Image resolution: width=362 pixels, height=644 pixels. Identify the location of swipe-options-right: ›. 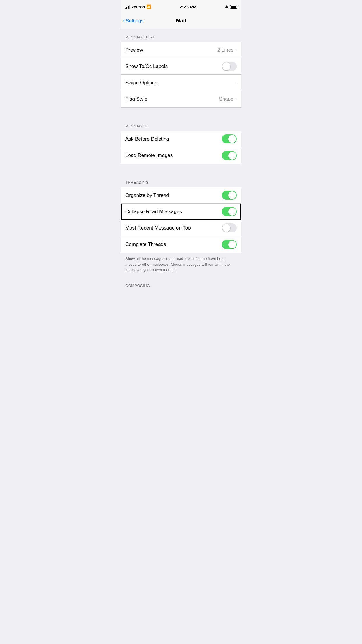
(236, 83).